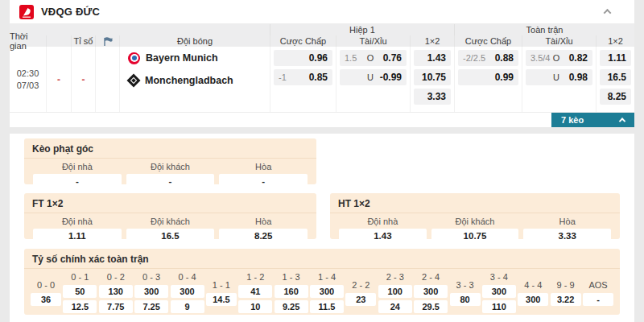  What do you see at coordinates (303, 58) in the screenshot?
I see `odds-chip-h1-handicap-over: 0.96` at bounding box center [303, 58].